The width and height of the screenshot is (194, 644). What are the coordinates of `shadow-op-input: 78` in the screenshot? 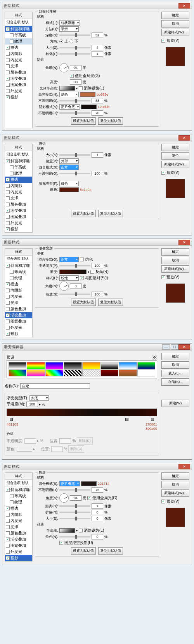 It's located at (97, 113).